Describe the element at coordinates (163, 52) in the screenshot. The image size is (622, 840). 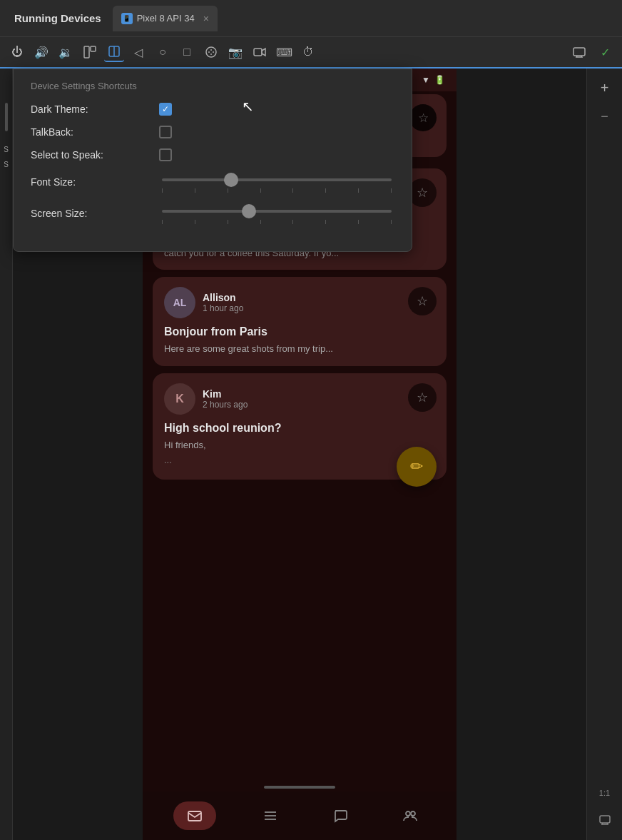
I see `home-icon: ○` at that location.